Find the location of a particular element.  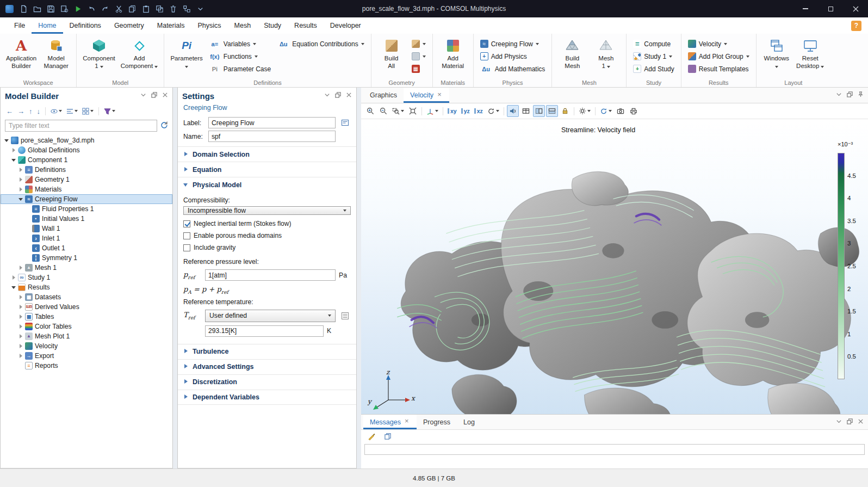

add-material-button: AddMaterial is located at coordinates (453, 53).